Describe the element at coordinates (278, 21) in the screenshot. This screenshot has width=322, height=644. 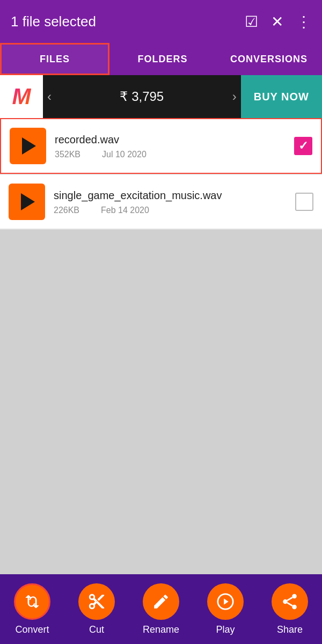
I see `header-icons: ☑ ✕ ⋮` at that location.